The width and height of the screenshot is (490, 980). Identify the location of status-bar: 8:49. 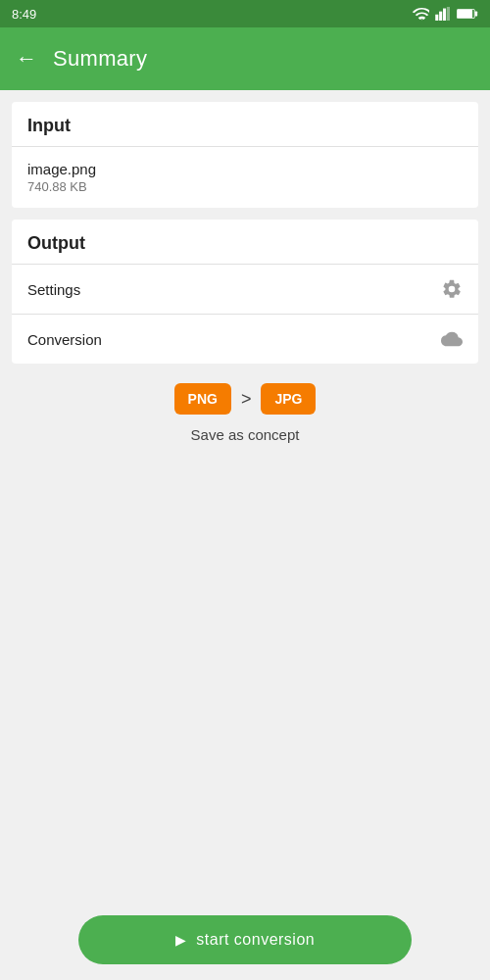
(245, 14).